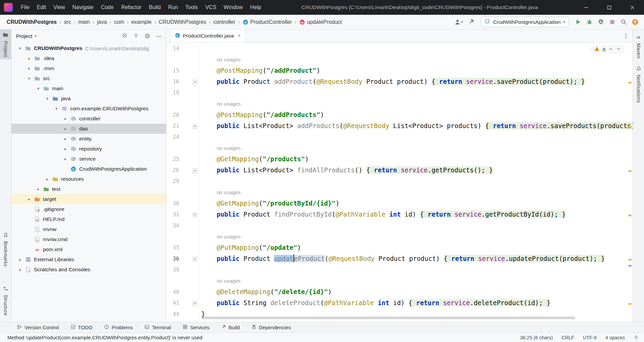 The height and width of the screenshot is (342, 644). What do you see at coordinates (536, 338) in the screenshot?
I see `caret-position-widget: 36:25 (6 chars)` at bounding box center [536, 338].